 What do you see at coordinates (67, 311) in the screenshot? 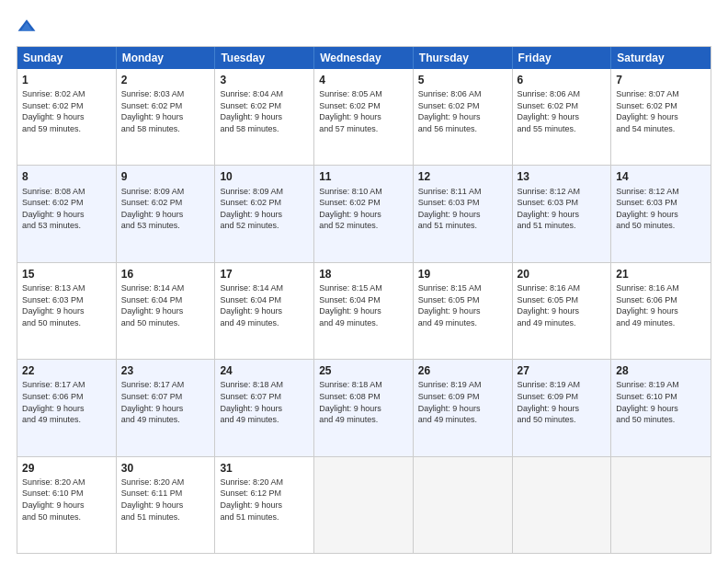
I see `cal-cell-day-15: 15Sunrise: 8:13 AMSunset: 6:03 PMDayligh…` at bounding box center [67, 311].